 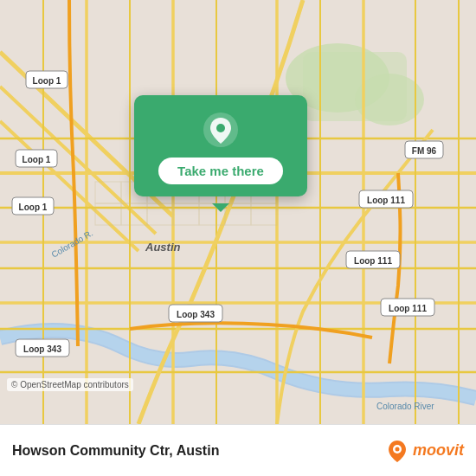 I want to click on moovit-logo: moovit, so click(x=424, y=451).